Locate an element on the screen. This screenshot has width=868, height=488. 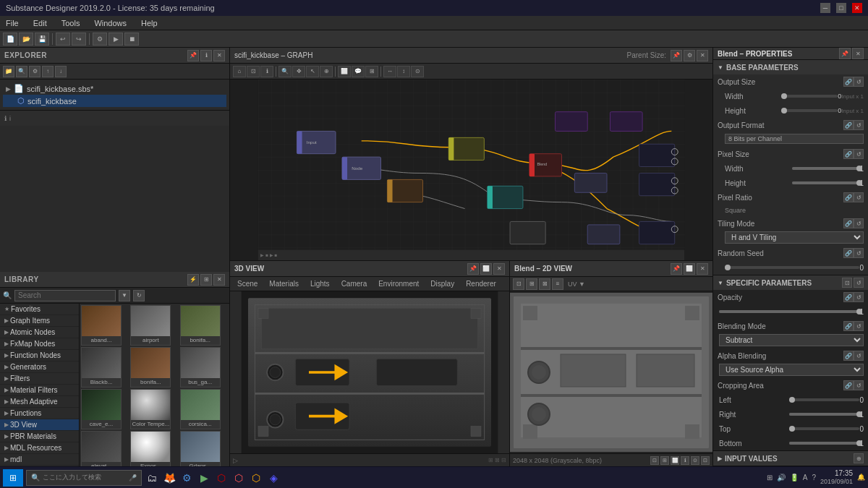
graph-tool-nav2: ⊞ is located at coordinates (372, 72).